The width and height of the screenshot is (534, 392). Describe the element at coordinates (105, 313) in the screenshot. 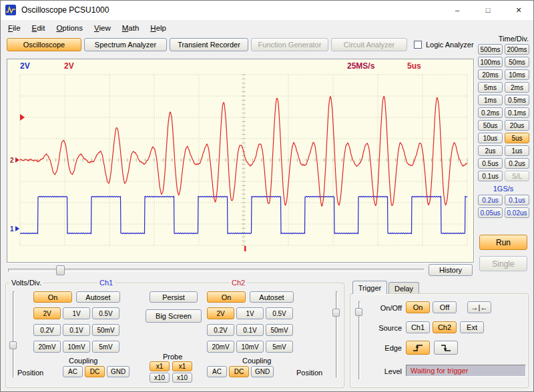

I see `ch1-volts-0.5v-button: 0.5V` at that location.